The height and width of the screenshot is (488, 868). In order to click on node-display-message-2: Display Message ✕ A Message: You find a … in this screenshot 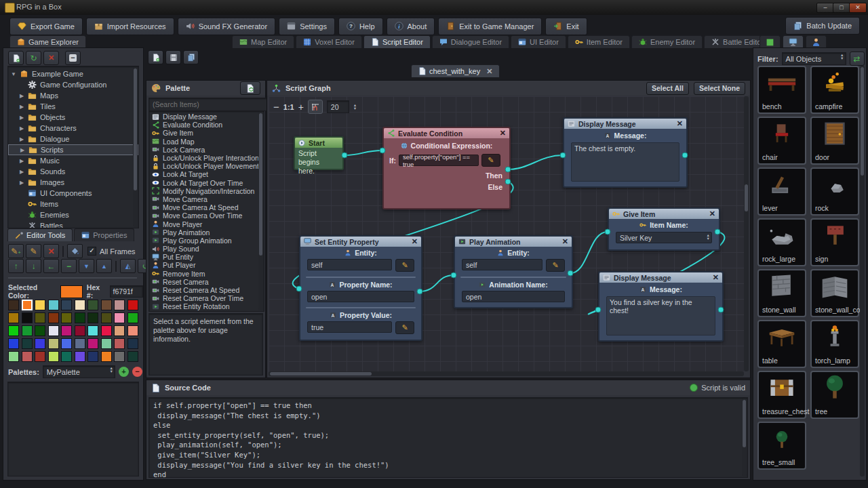, I will do `click(660, 306)`.